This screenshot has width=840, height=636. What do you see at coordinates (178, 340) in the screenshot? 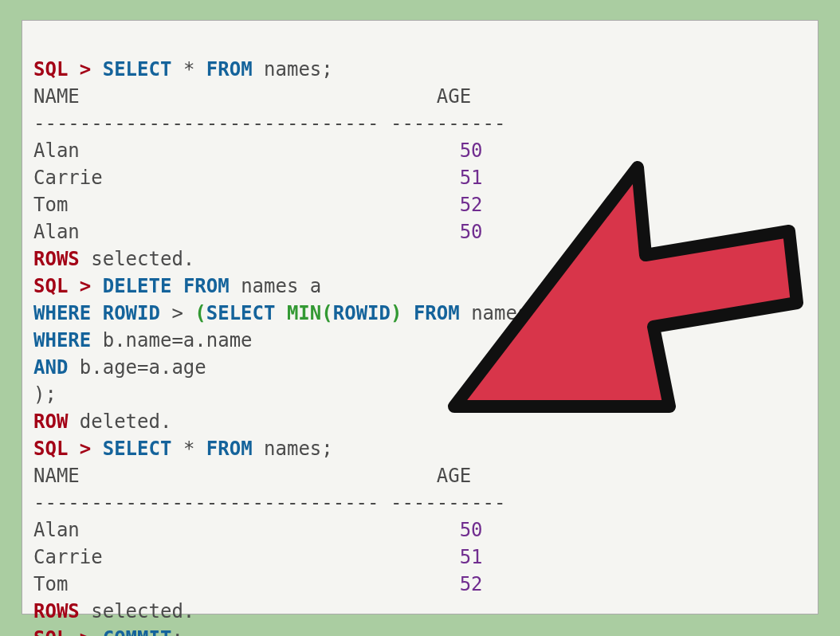
I see `condition-text: b.name=a.name` at bounding box center [178, 340].